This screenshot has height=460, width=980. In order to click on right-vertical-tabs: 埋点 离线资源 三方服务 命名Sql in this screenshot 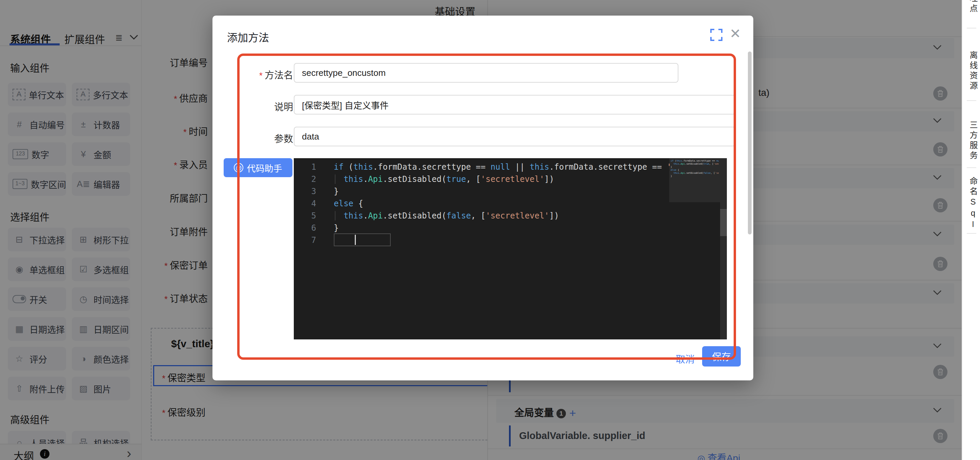, I will do `click(971, 230)`.